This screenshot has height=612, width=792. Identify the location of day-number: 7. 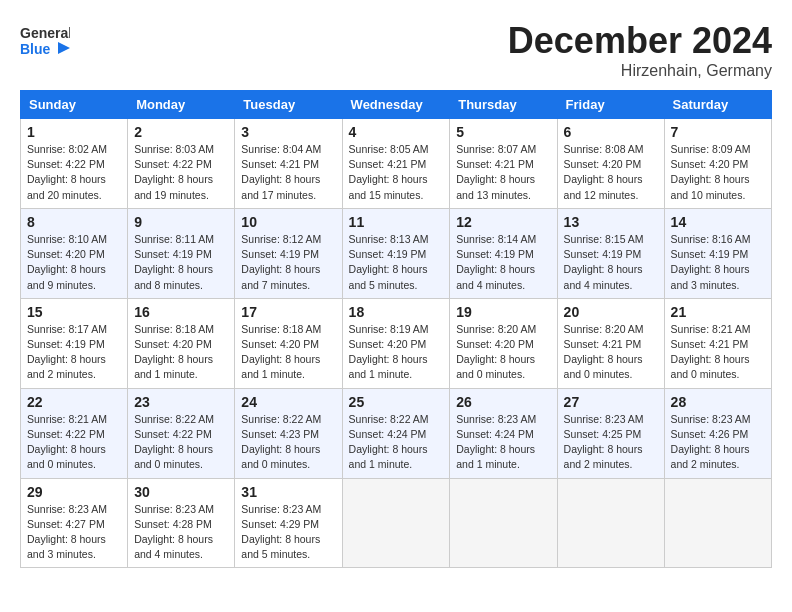
(718, 132).